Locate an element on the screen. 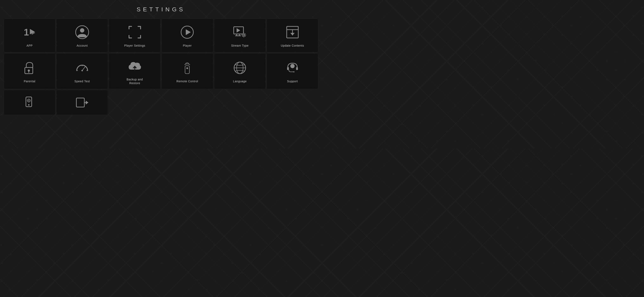 Image resolution: width=644 pixels, height=297 pixels. stream-type-icon is located at coordinates (240, 32).